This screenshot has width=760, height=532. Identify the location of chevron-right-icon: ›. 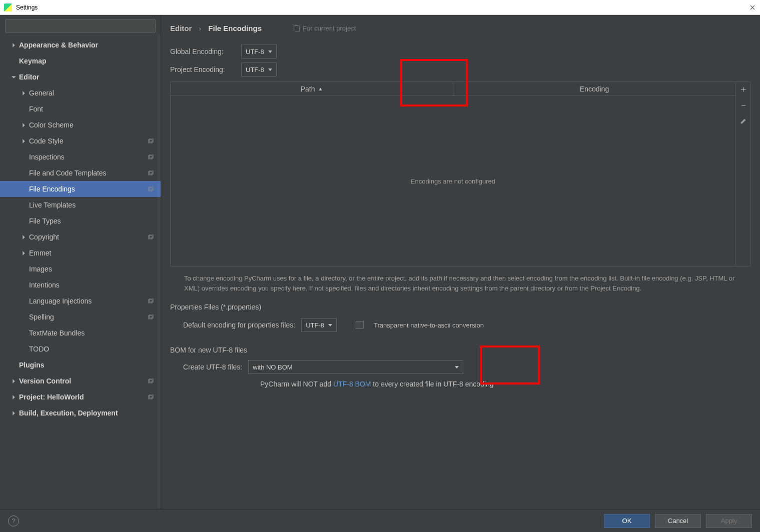
(200, 28).